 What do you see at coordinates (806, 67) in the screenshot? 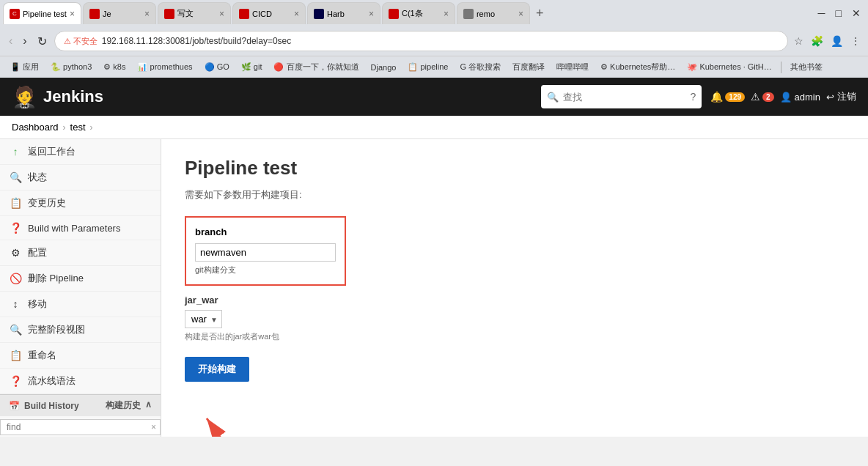
I see `bm-other: 其他书签` at bounding box center [806, 67].